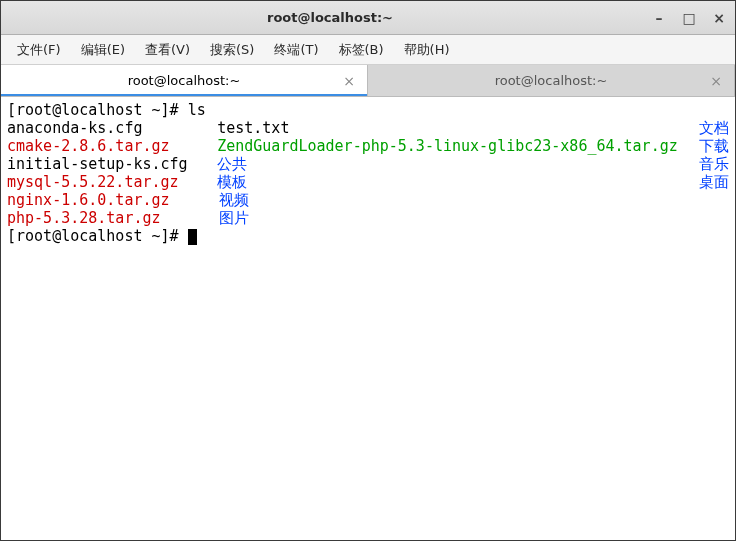 This screenshot has width=736, height=541. What do you see at coordinates (714, 128) in the screenshot?
I see `dir-docs: 文档` at bounding box center [714, 128].